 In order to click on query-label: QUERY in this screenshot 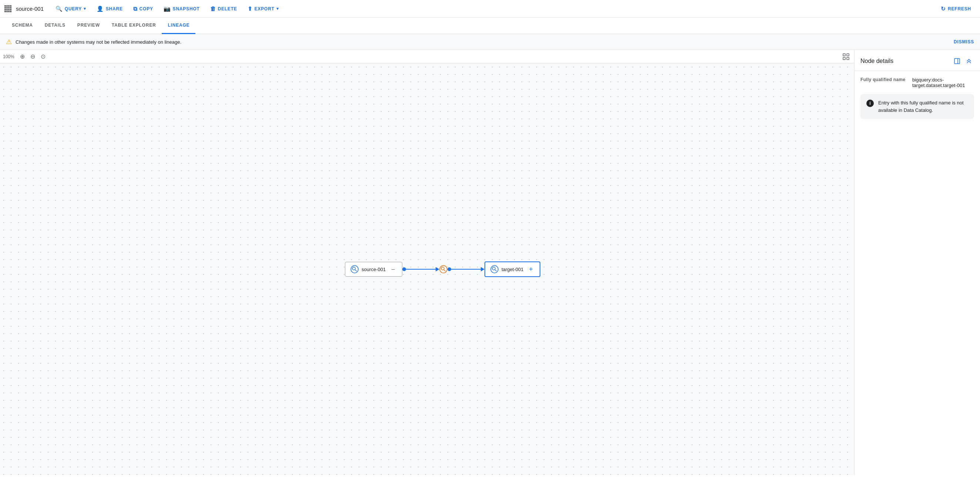, I will do `click(73, 9)`.